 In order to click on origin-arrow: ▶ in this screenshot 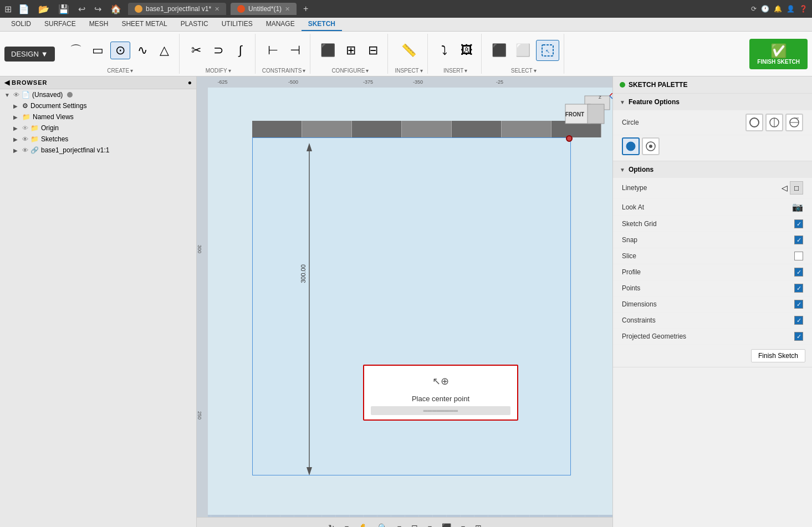, I will do `click(17, 129)`.